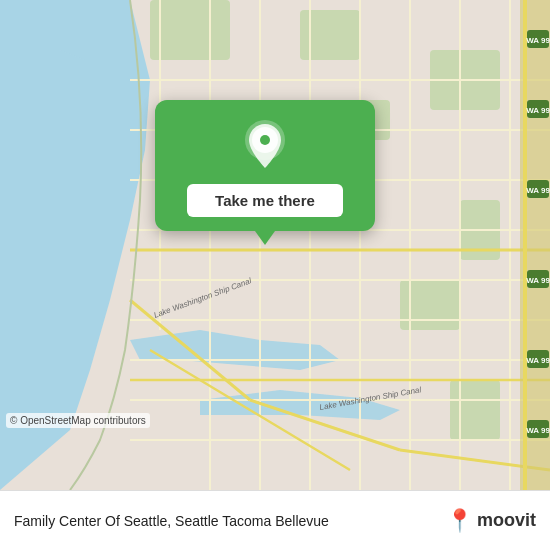 This screenshot has height=550, width=550. Describe the element at coordinates (265, 146) in the screenshot. I see `location-pin-icon` at that location.